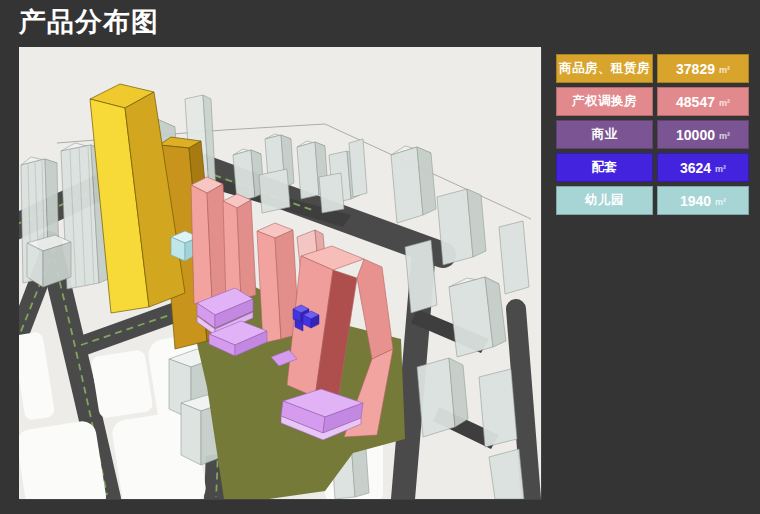 This screenshot has height=514, width=760. What do you see at coordinates (604, 200) in the screenshot?
I see `legend-label: 幼儿园` at bounding box center [604, 200].